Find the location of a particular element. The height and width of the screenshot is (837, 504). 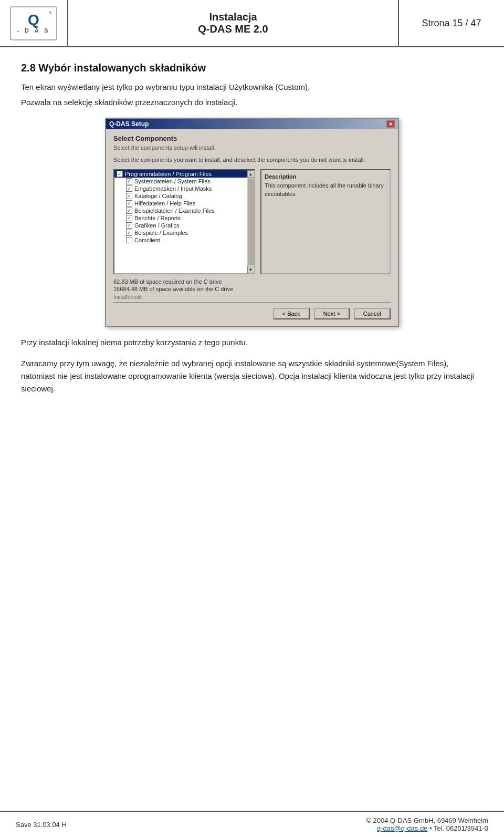

checkbox-beispieldateien: ✓ is located at coordinates (129, 211).